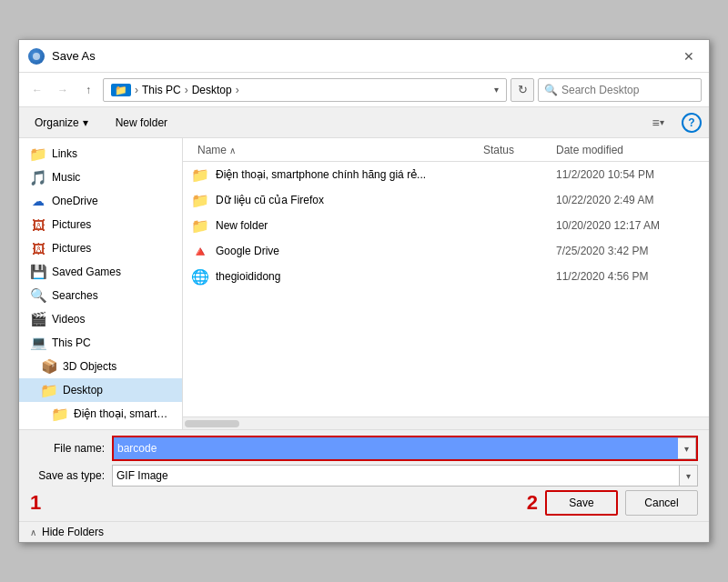  Describe the element at coordinates (200, 251) in the screenshot. I see `googledrive-icon: 🔺` at that location.